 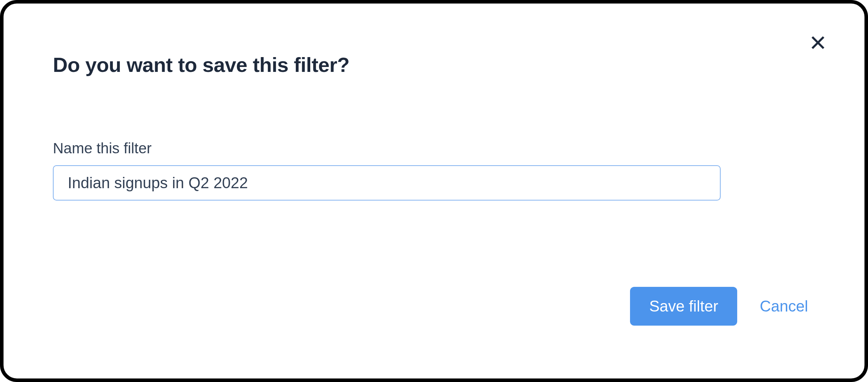 I want to click on save-filter-button: Save filter, so click(x=684, y=306).